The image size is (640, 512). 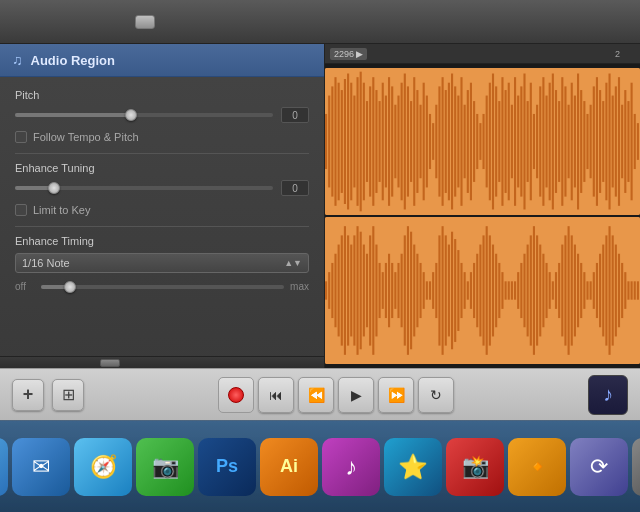 I want to click on waveform-track-top, so click(x=482, y=142).